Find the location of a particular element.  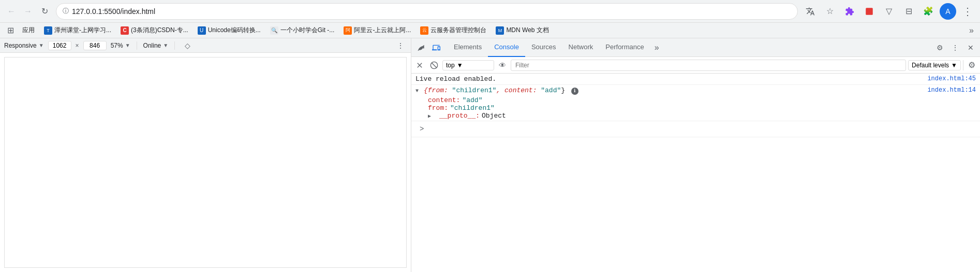

device-toggle-button is located at coordinates (436, 48).